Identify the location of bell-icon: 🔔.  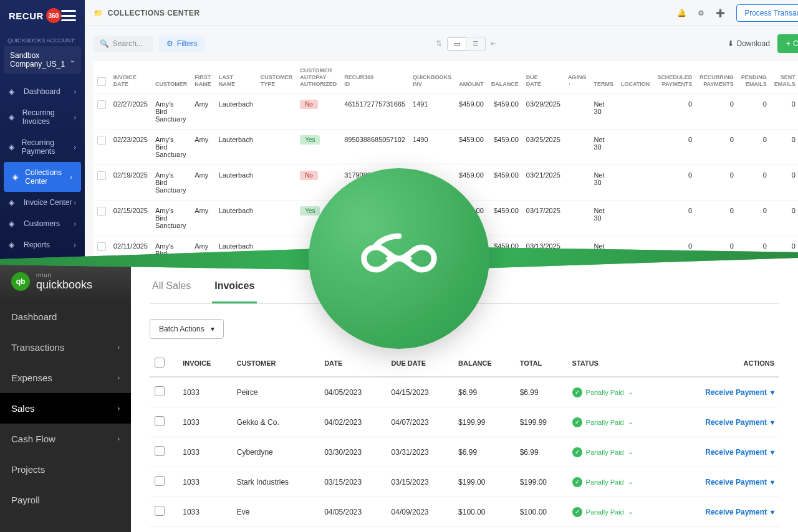
(682, 13).